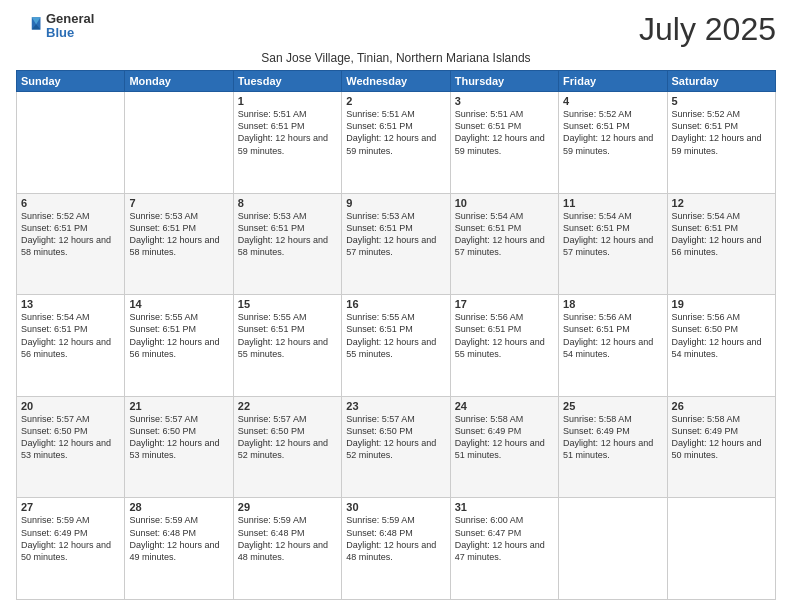 This screenshot has width=792, height=612. What do you see at coordinates (722, 304) in the screenshot?
I see `day-number: 19` at bounding box center [722, 304].